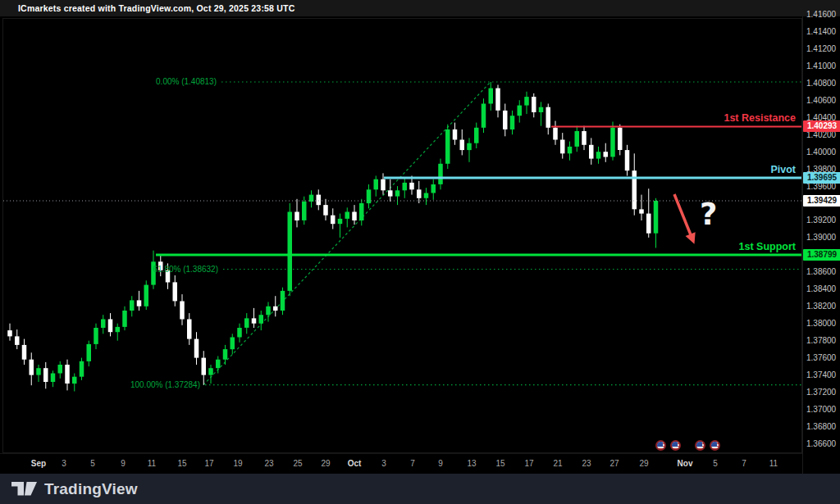 The width and height of the screenshot is (840, 504). What do you see at coordinates (822, 84) in the screenshot?
I see `price-tick: 1.40800` at bounding box center [822, 84].